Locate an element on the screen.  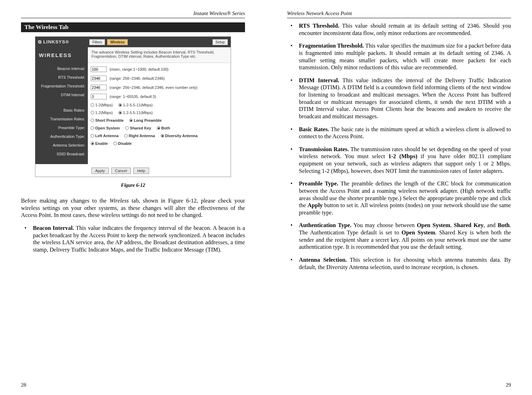
label-frag: Fragmentation Threshold: is located at coordinates (62, 86).